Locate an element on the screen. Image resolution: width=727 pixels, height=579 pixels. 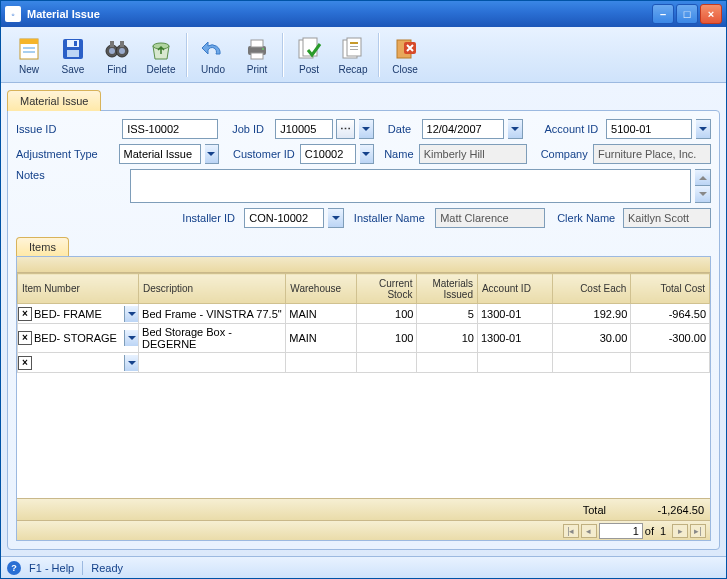
col-materials-issued: Materials Issued is located at coordinates (448, 289).